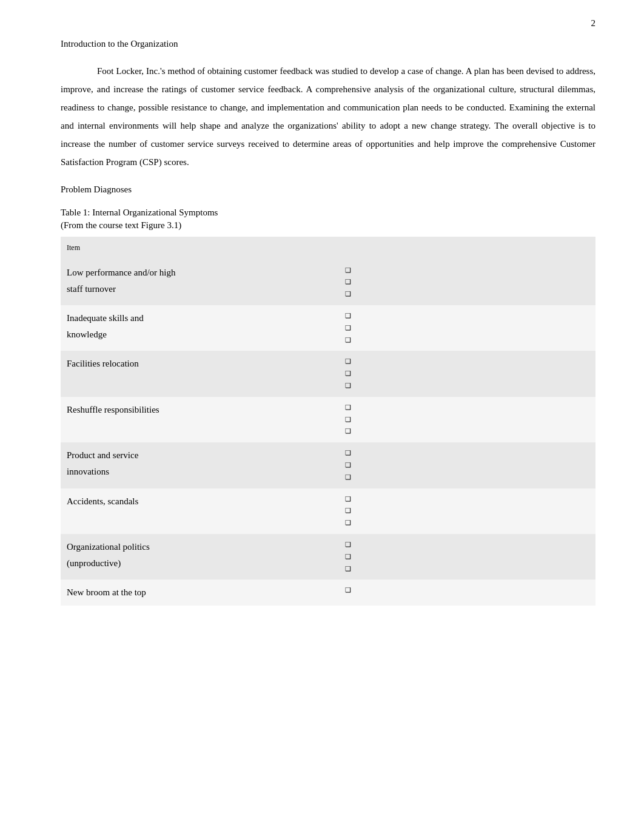 This screenshot has height=835, width=644. Describe the element at coordinates (594, 23) in the screenshot. I see `page-number: 2` at that location.